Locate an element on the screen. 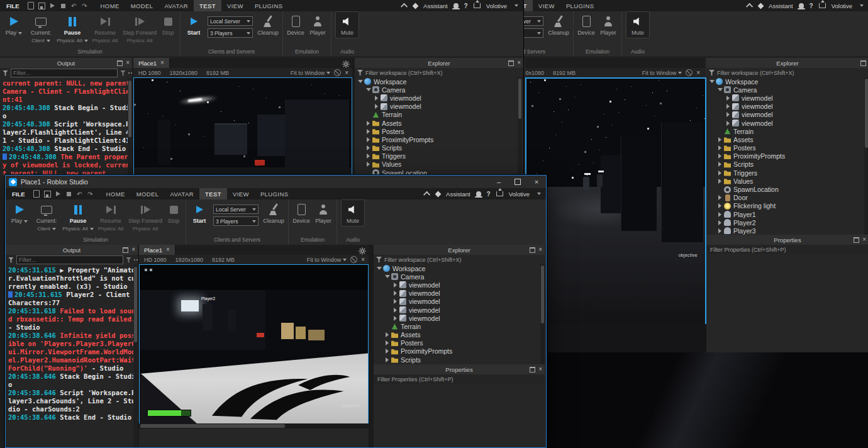 This screenshot has width=868, height=448. explorer-scrollbar is located at coordinates (542, 315).